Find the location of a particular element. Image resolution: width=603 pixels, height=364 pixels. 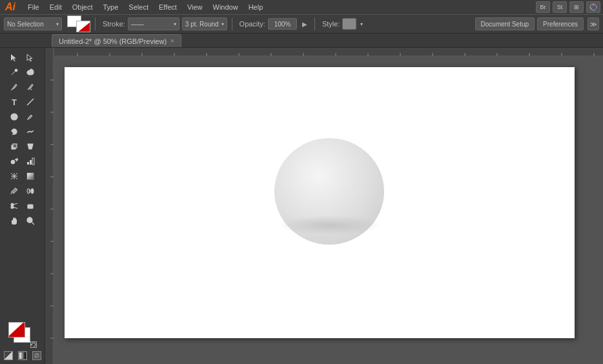

menu-object: Object is located at coordinates (83, 7).